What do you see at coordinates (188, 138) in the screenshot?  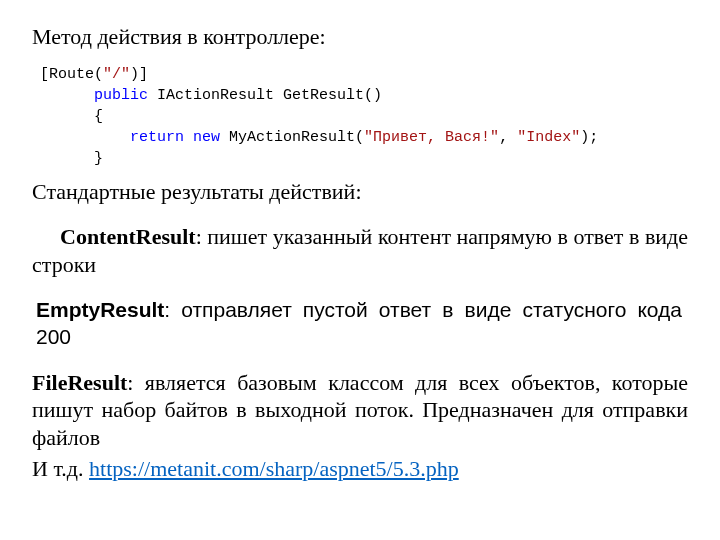 I see `code-text` at bounding box center [188, 138].